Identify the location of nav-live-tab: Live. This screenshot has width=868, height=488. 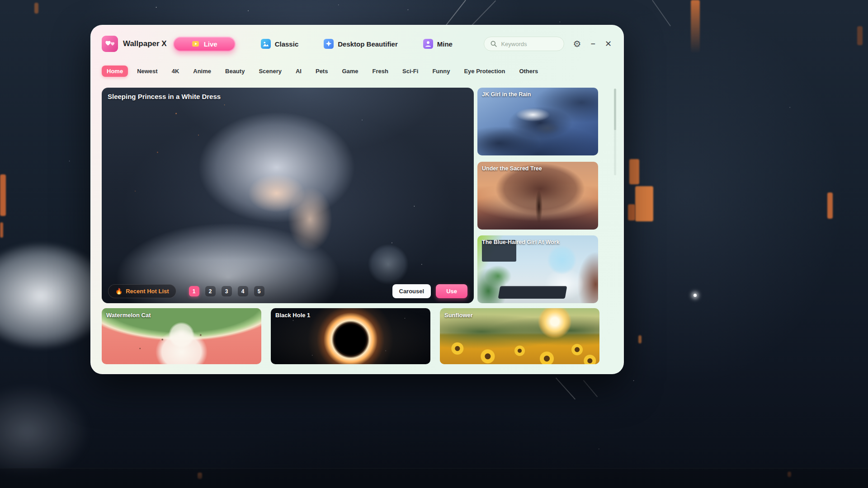
(204, 44).